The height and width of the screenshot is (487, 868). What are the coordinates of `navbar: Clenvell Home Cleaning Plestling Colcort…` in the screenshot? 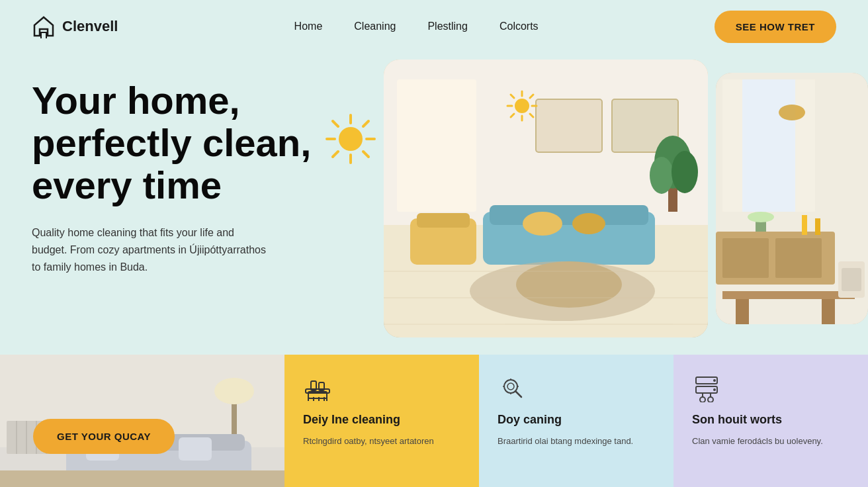 It's located at (434, 26).